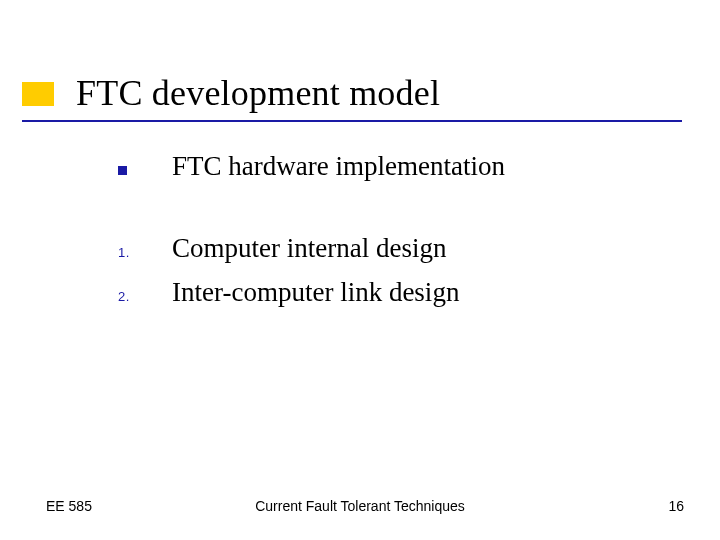 The width and height of the screenshot is (720, 540). I want to click on slide-title: FTC development model, so click(378, 93).